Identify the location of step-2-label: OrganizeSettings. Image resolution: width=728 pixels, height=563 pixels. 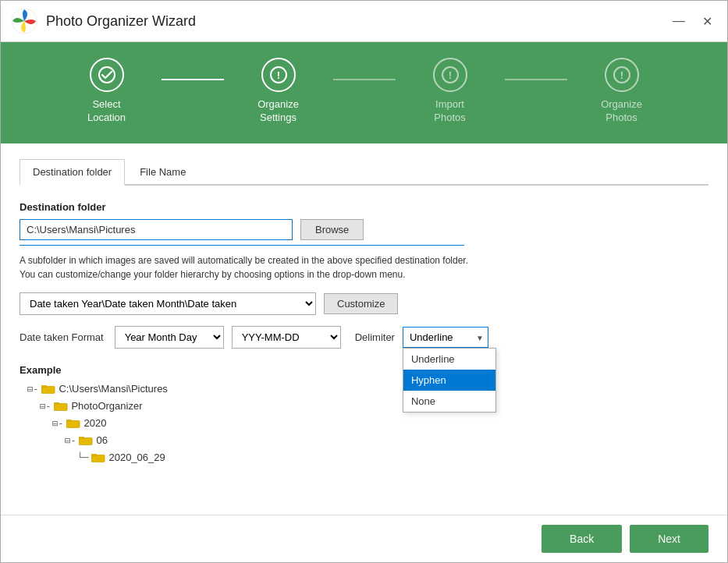
(278, 112).